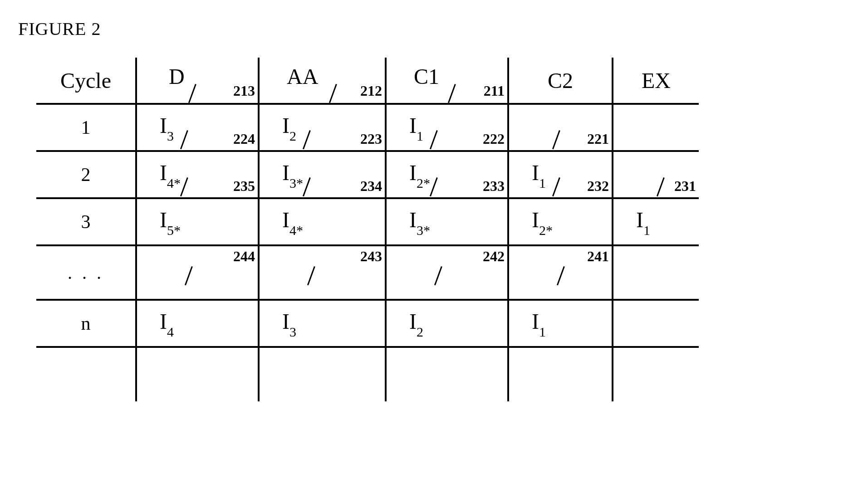 The image size is (868, 488). What do you see at coordinates (86, 175) in the screenshot?
I see `cycle-cell: 2` at bounding box center [86, 175].